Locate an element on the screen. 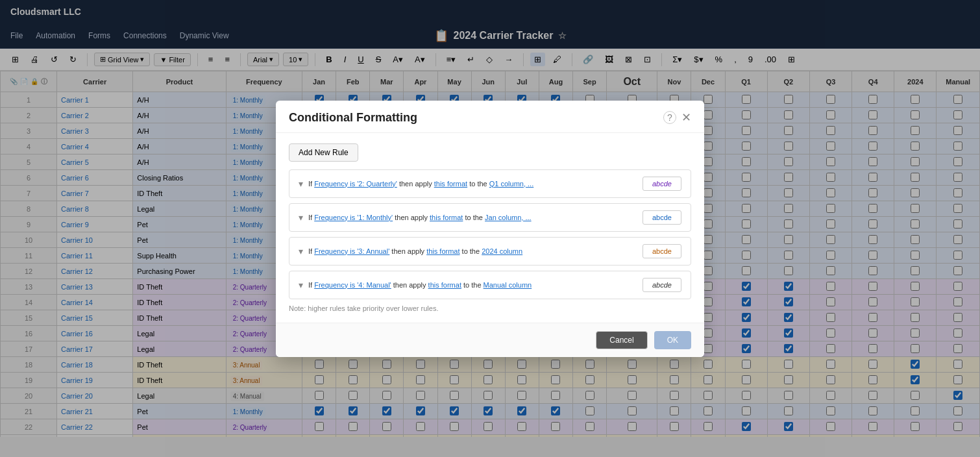 The width and height of the screenshot is (980, 457). rule-condition-link-3: Frequency is '3: Annual' is located at coordinates (352, 251).